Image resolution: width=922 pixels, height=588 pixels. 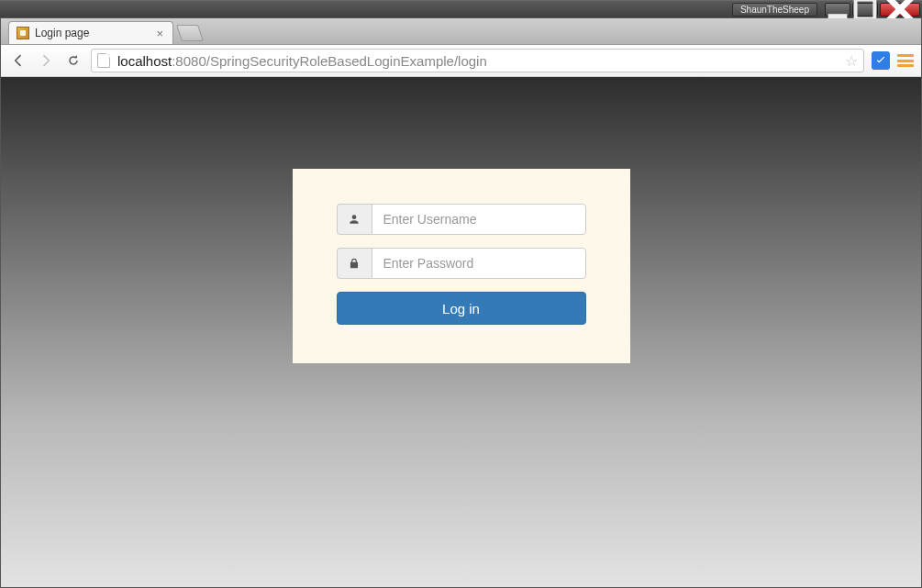 What do you see at coordinates (354, 263) in the screenshot?
I see `lock-icon` at bounding box center [354, 263].